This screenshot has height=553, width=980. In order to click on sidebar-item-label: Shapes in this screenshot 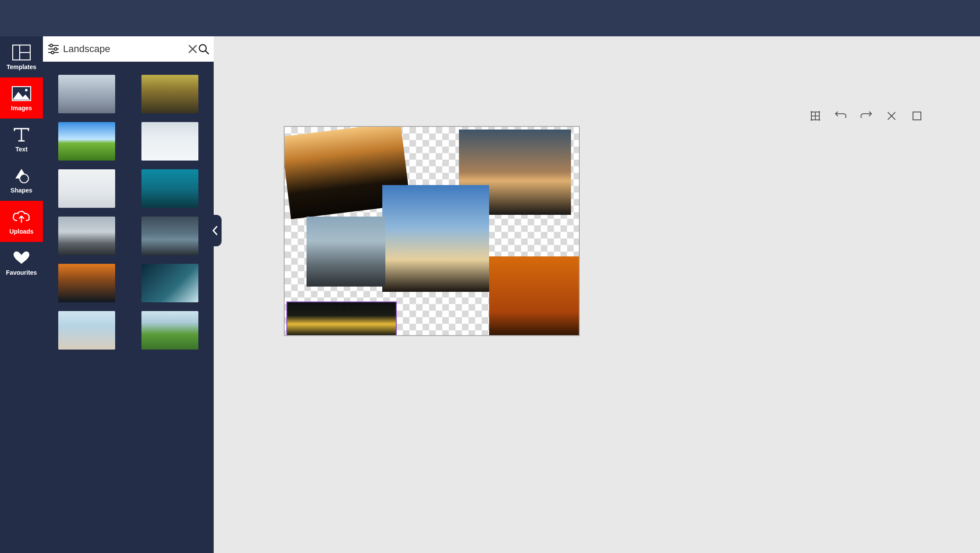, I will do `click(21, 190)`.